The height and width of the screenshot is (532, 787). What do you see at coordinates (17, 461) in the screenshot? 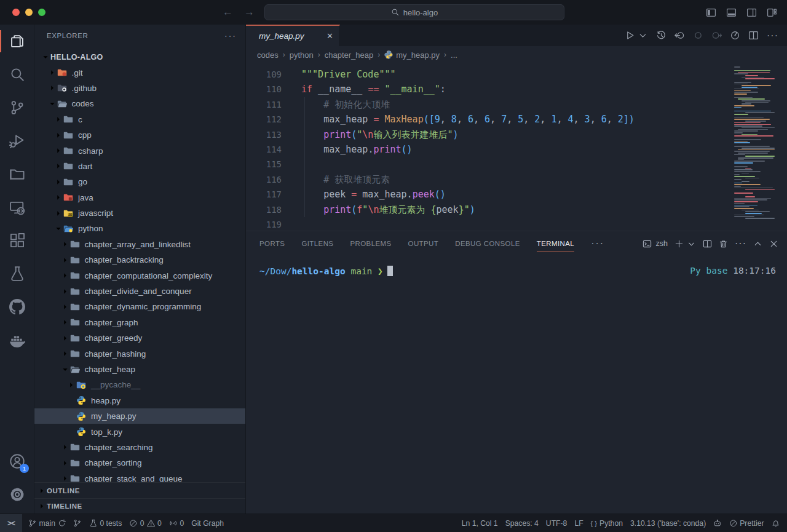
I see `activity-account: 1` at bounding box center [17, 461].